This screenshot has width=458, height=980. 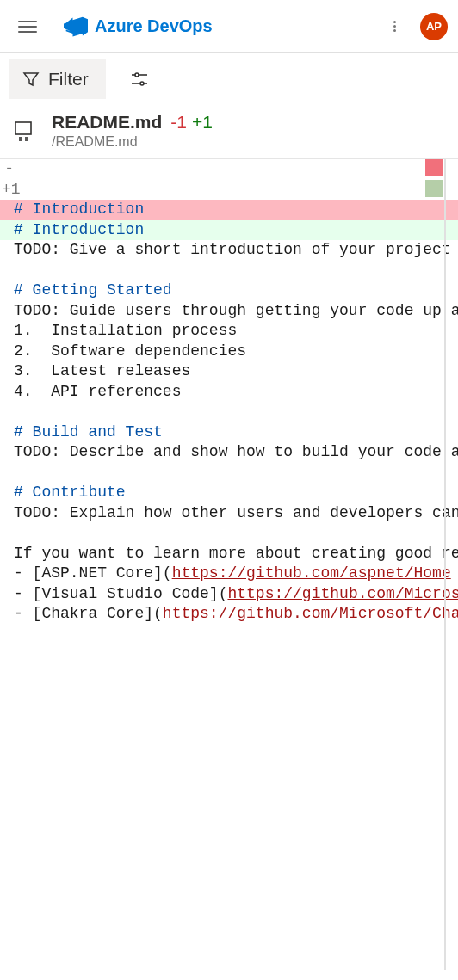 I want to click on brand-label: Azure DevOps, so click(x=153, y=26).